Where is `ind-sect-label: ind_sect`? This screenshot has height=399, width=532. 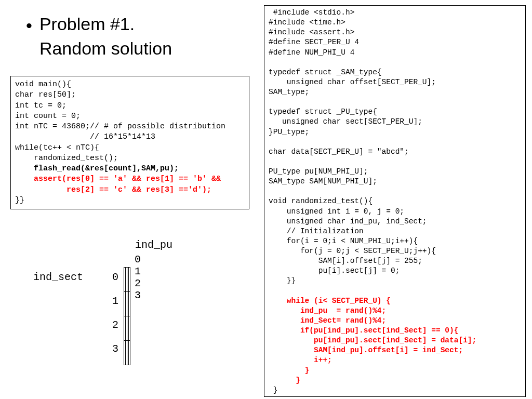
ind-sect-label: ind_sect is located at coordinates (58, 277).